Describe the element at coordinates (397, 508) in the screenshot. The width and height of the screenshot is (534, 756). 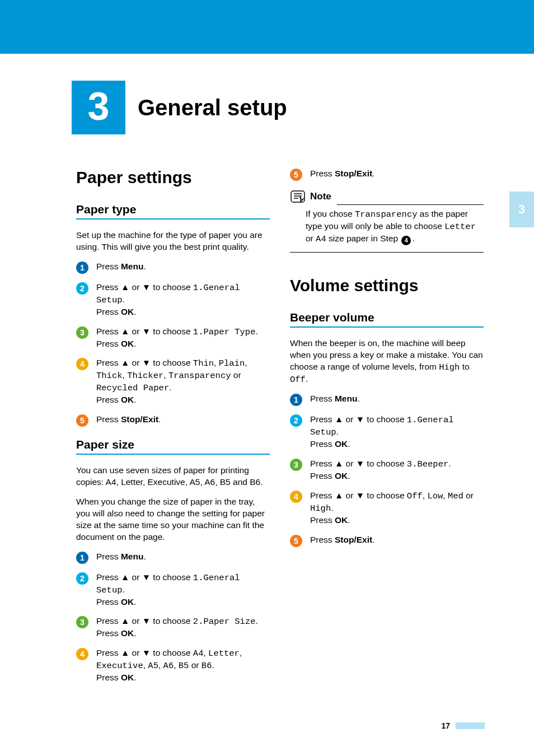
I see `step-text: Press ▲ or ▼ to choose Off, Low, Med or …` at that location.